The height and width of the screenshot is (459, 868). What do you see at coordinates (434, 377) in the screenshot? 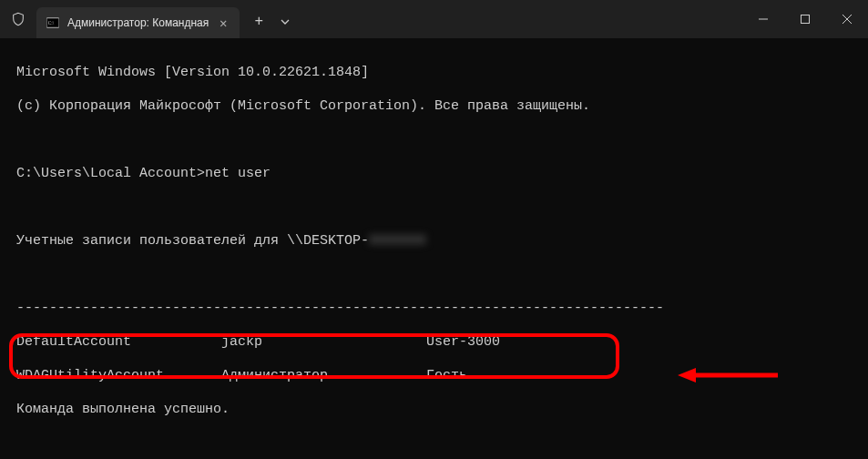
I see `output-row: WDAGUtilityAccountАдминистраторГость` at bounding box center [434, 377].